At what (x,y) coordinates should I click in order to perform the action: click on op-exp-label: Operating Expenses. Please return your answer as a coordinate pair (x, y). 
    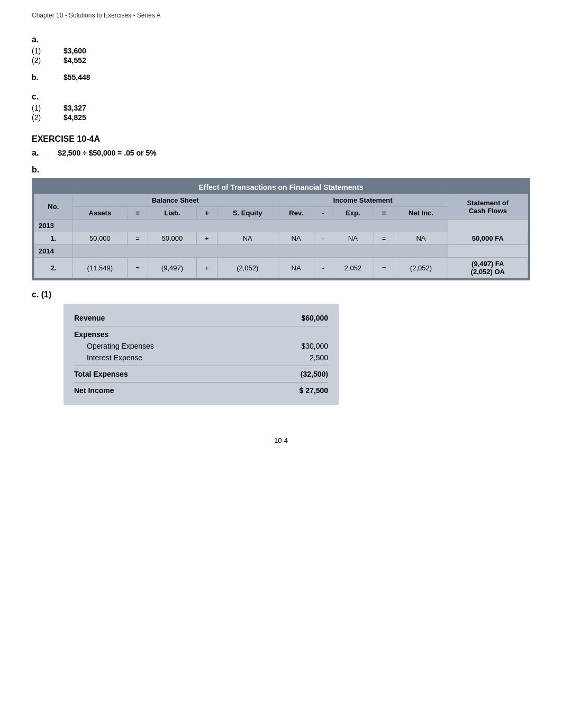
    Looking at the image, I should click on (121, 346).